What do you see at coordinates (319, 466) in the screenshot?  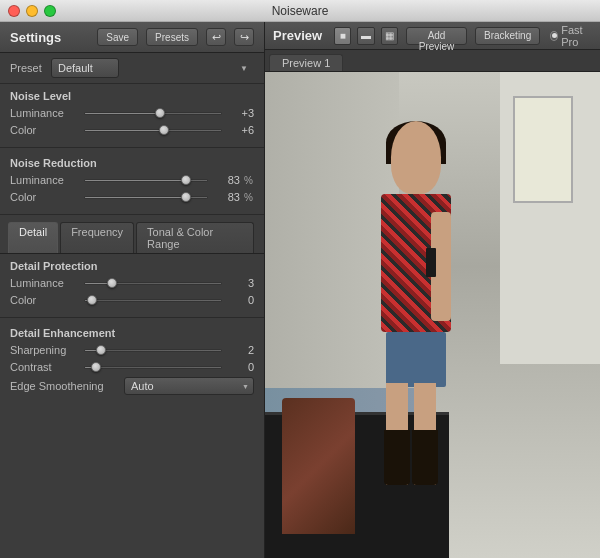 I see `bag-element` at bounding box center [319, 466].